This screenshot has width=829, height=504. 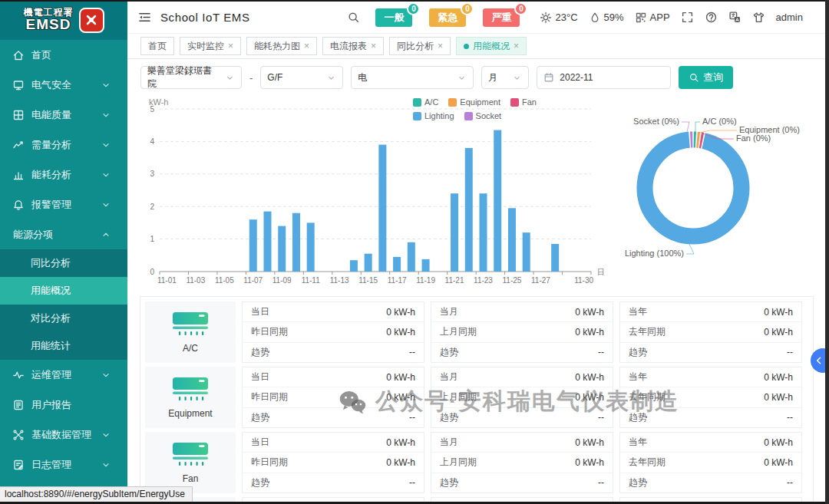 I want to click on svg-text: 0, so click(x=152, y=272).